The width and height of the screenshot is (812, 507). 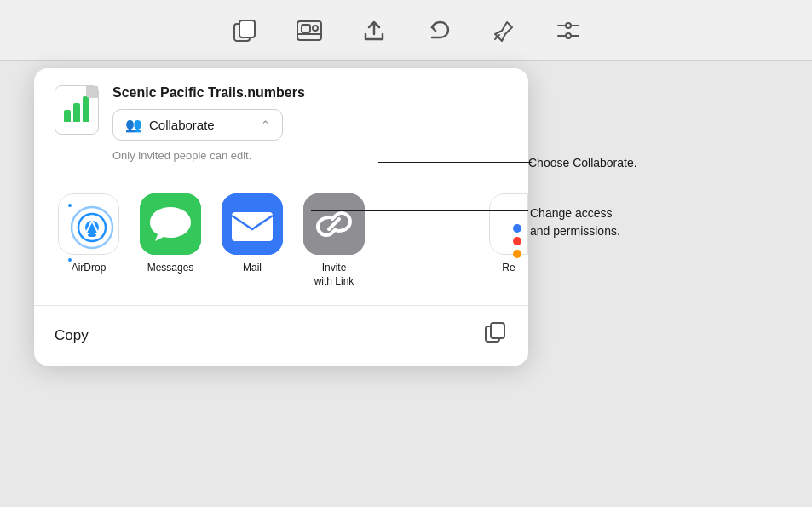 What do you see at coordinates (334, 224) in the screenshot?
I see `invite-link-icon` at bounding box center [334, 224].